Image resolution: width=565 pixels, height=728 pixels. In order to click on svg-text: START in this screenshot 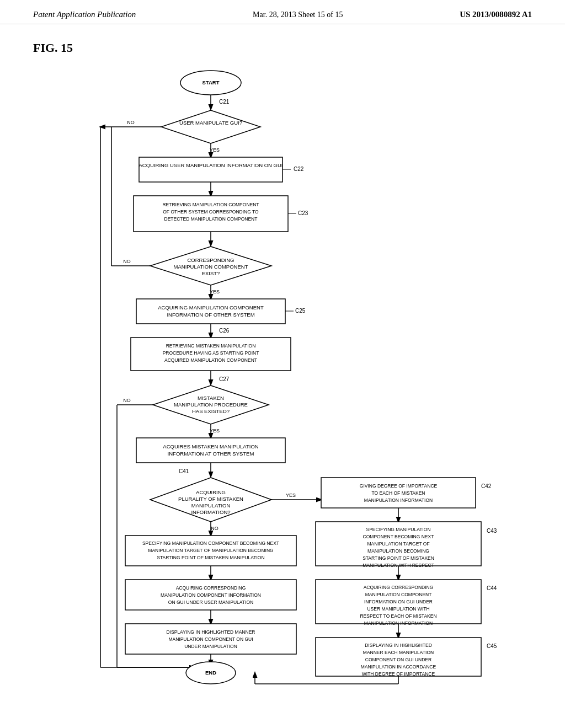, I will do `click(211, 83)`.